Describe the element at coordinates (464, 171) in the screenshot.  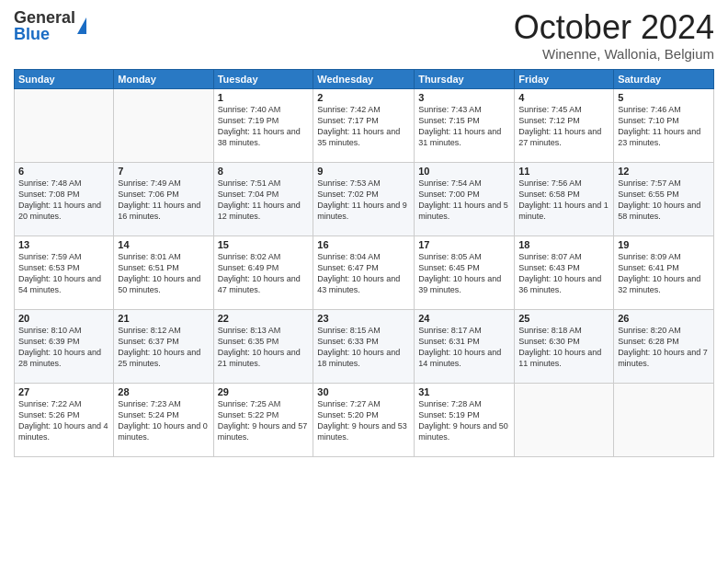
I see `day-number: 10` at that location.